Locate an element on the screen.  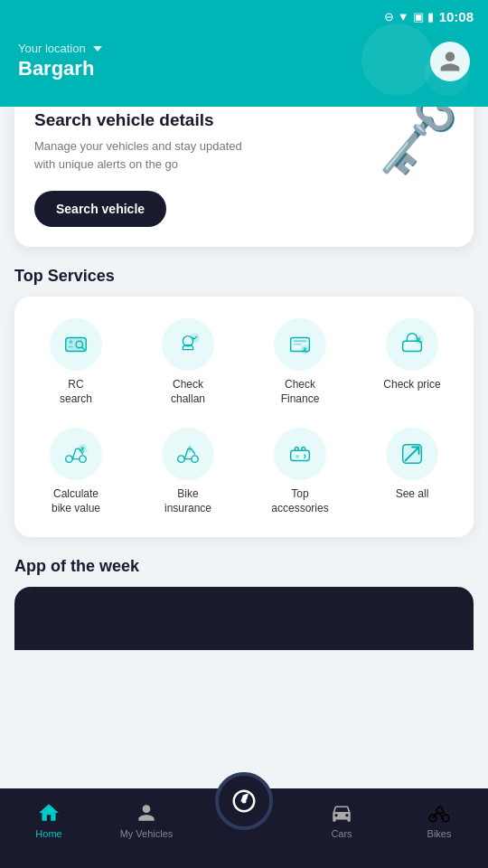
battery-icon: ▮ is located at coordinates (430, 16).